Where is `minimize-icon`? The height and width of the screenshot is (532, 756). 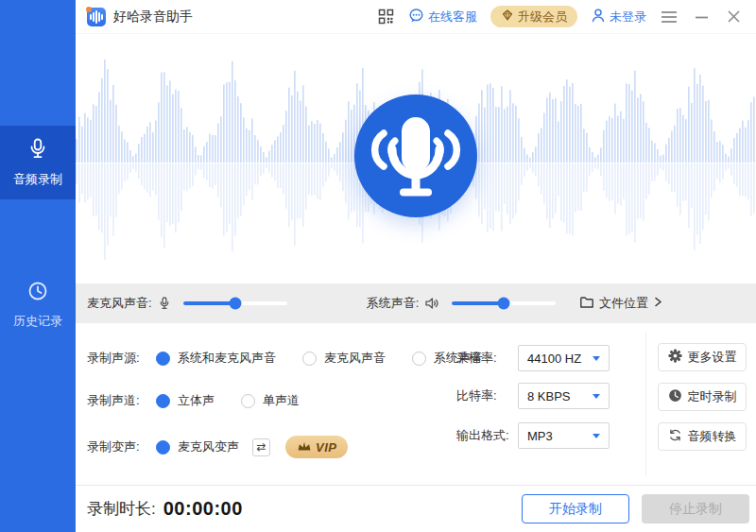 minimize-icon is located at coordinates (701, 17).